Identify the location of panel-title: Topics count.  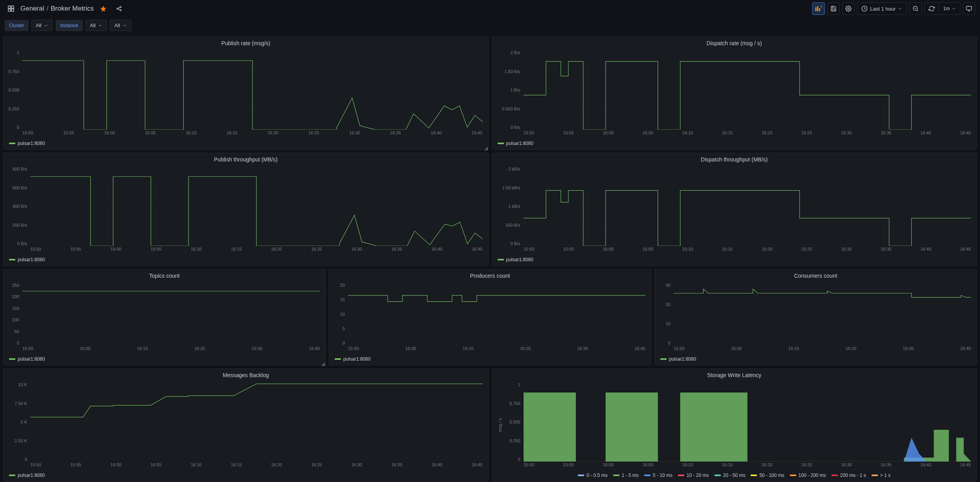
(164, 275).